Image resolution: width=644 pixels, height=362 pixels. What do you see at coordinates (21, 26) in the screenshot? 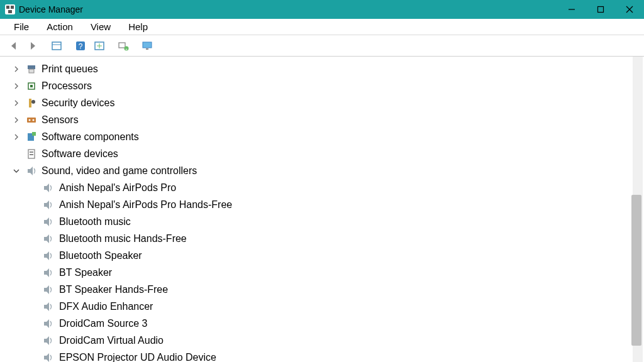
I see `menu-file: File` at bounding box center [21, 26].